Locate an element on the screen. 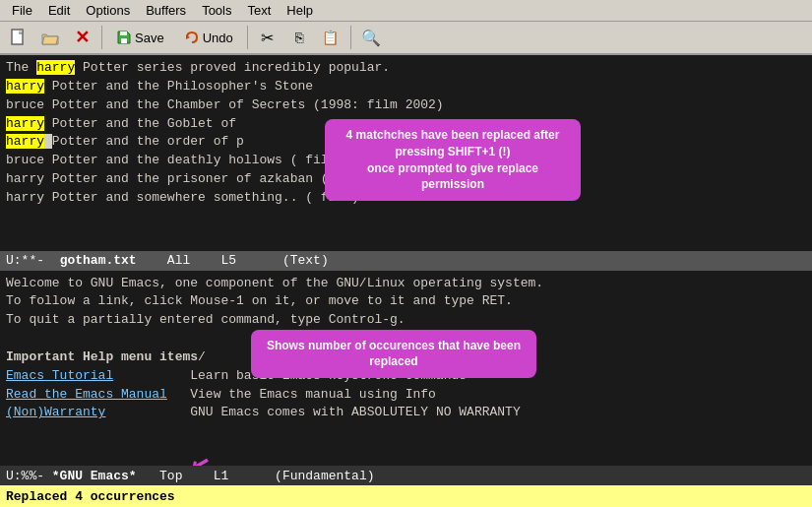 Image resolution: width=812 pixels, height=507 pixels. mini-buffer-text: Replaced 4 occurrences is located at coordinates (91, 496).